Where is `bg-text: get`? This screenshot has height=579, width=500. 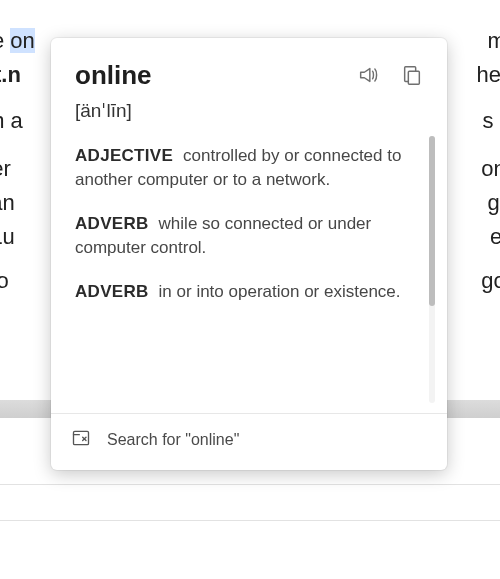
bg-text: get is located at coordinates (494, 203).